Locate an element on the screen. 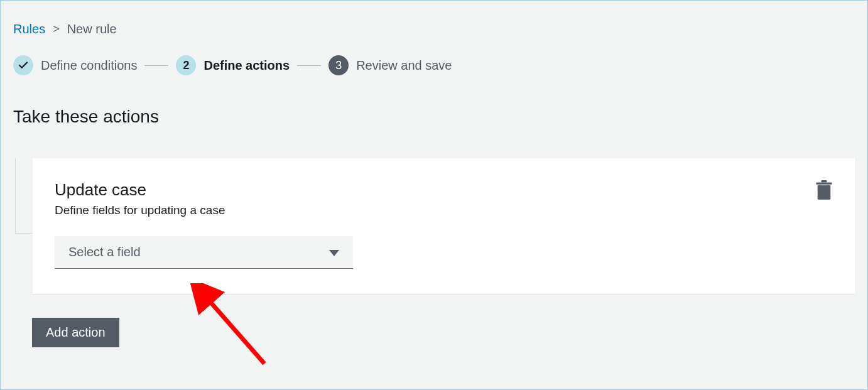 The height and width of the screenshot is (390, 868). card-title: Update case is located at coordinates (443, 190).